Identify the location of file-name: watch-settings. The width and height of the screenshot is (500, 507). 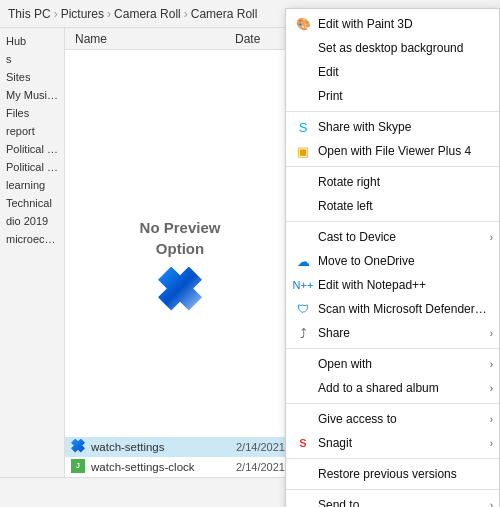
(164, 447).